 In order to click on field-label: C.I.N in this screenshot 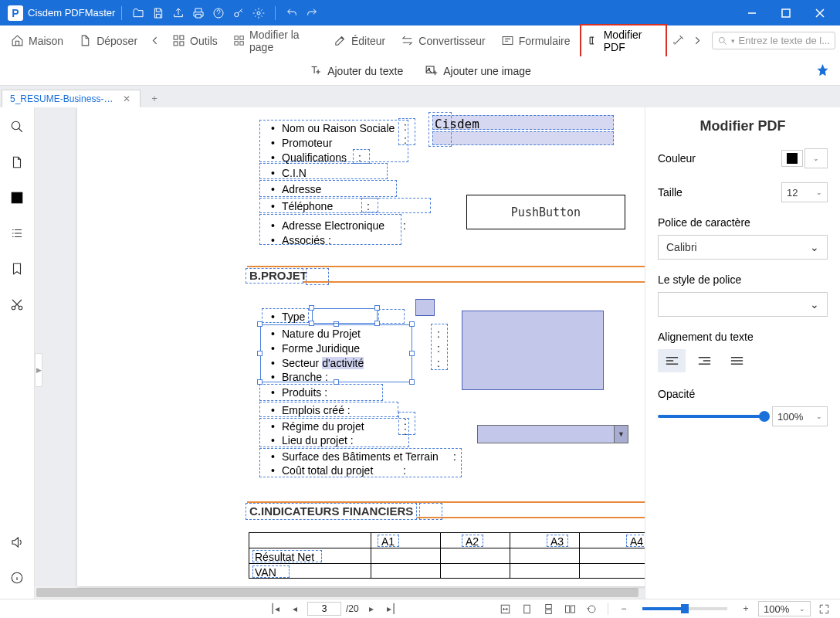, I will do `click(294, 173)`.